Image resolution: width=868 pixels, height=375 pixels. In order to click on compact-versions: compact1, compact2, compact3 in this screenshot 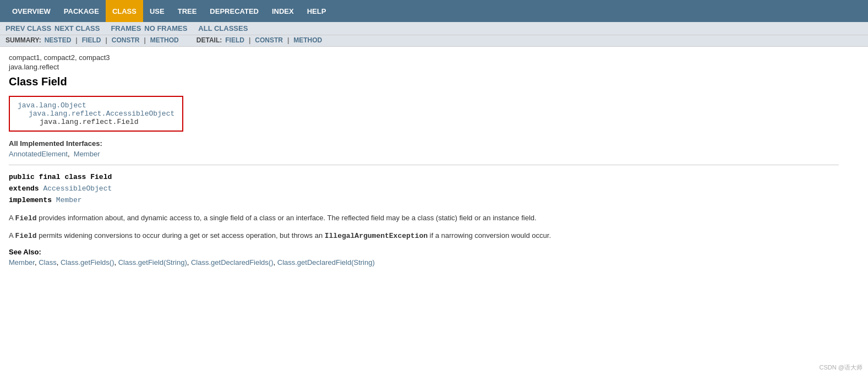, I will do `click(424, 57)`.